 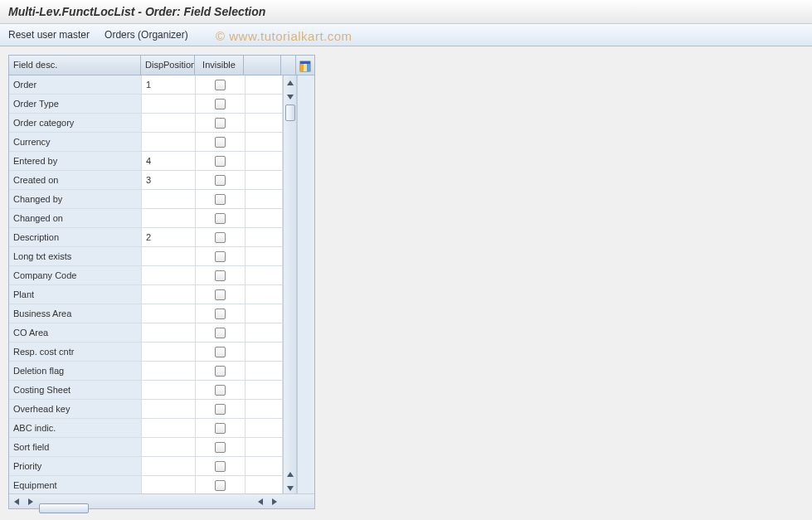 I want to click on table-row: Deletion flag, so click(x=146, y=372).